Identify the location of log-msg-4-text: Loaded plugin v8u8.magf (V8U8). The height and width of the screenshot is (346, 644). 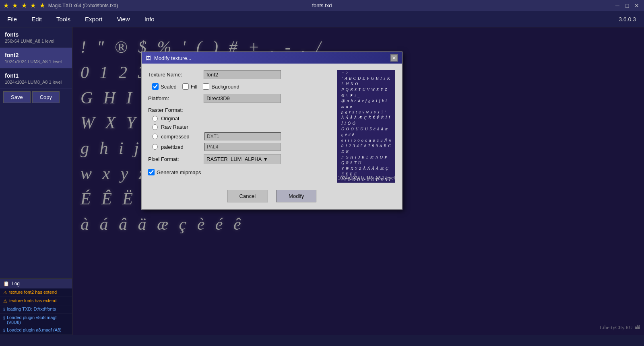
(38, 320).